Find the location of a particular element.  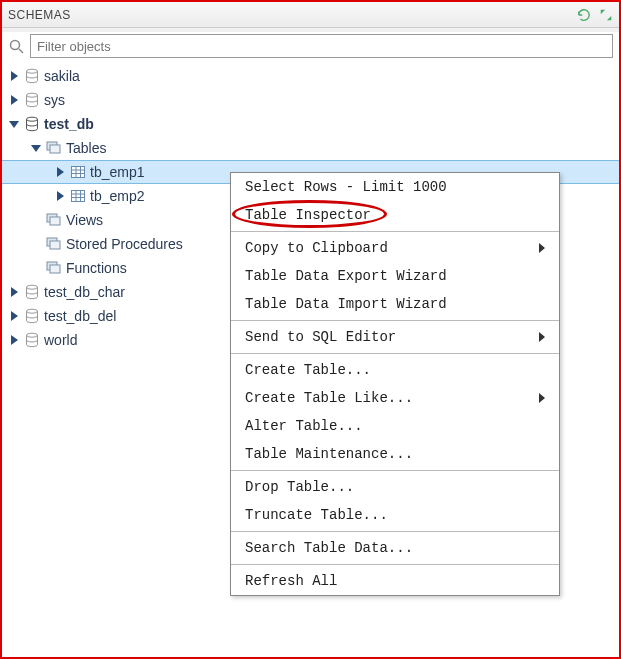

tree-label: Functions is located at coordinates (96, 268).